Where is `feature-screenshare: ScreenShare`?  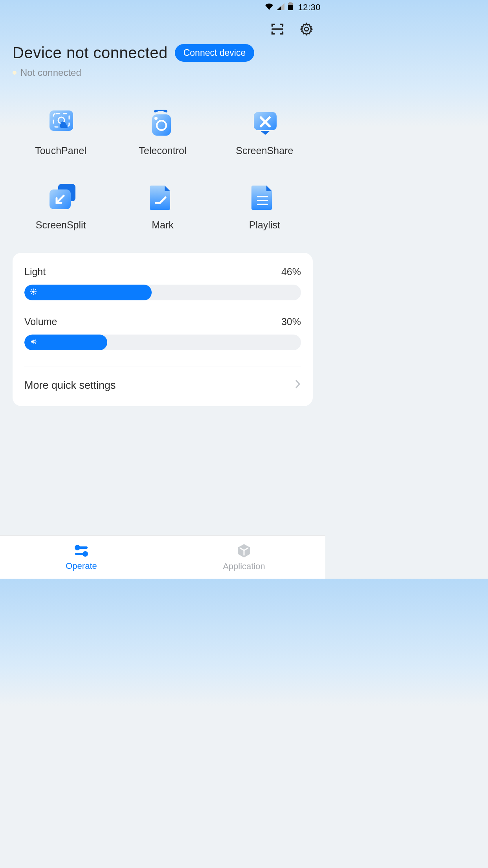 feature-screenshare: ScreenShare is located at coordinates (265, 133).